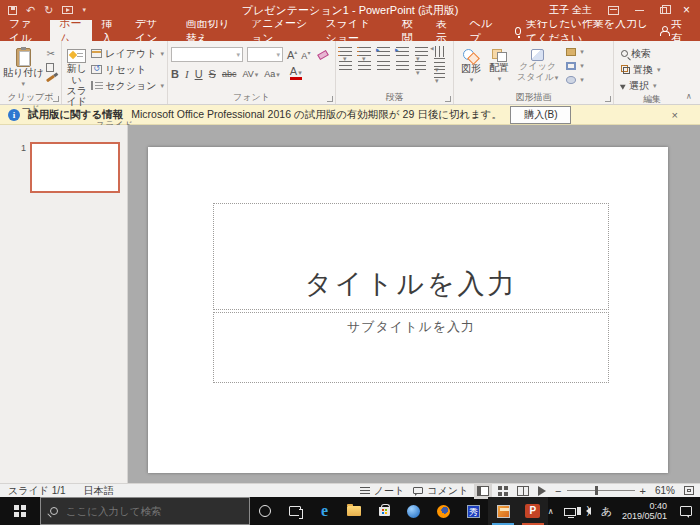 This screenshot has width=700, height=525. I want to click on message-bar-close-icon: ×, so click(682, 115).